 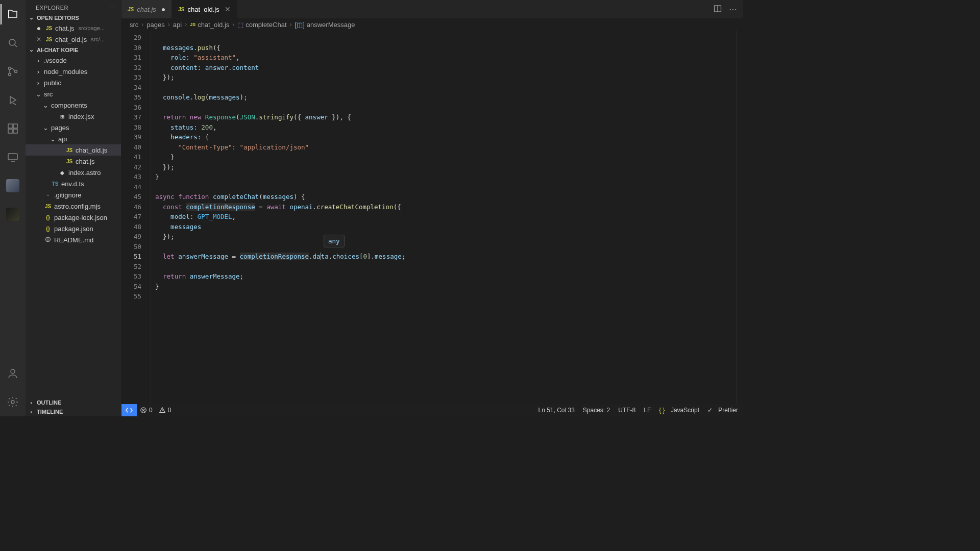 What do you see at coordinates (627, 410) in the screenshot?
I see `encoding: UTF-8` at bounding box center [627, 410].